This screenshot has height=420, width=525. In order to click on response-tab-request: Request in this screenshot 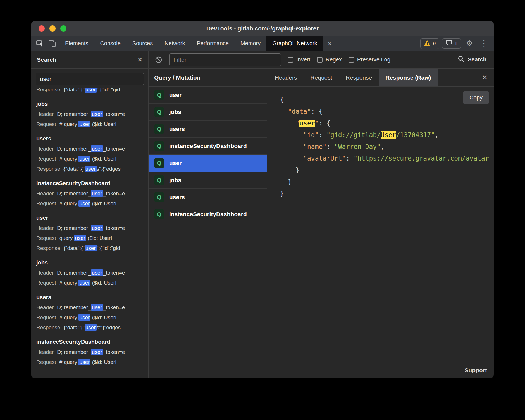, I will do `click(321, 78)`.